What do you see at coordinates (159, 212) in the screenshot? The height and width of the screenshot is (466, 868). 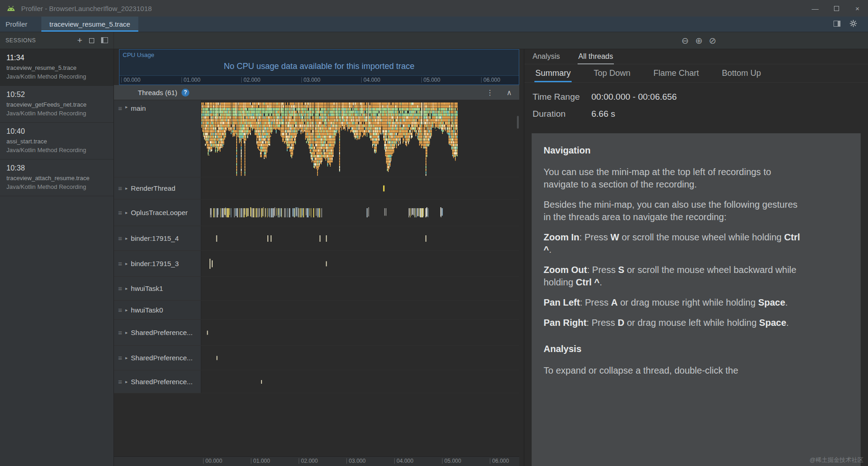 I see `thread-name: OplusTraceLooper` at bounding box center [159, 212].